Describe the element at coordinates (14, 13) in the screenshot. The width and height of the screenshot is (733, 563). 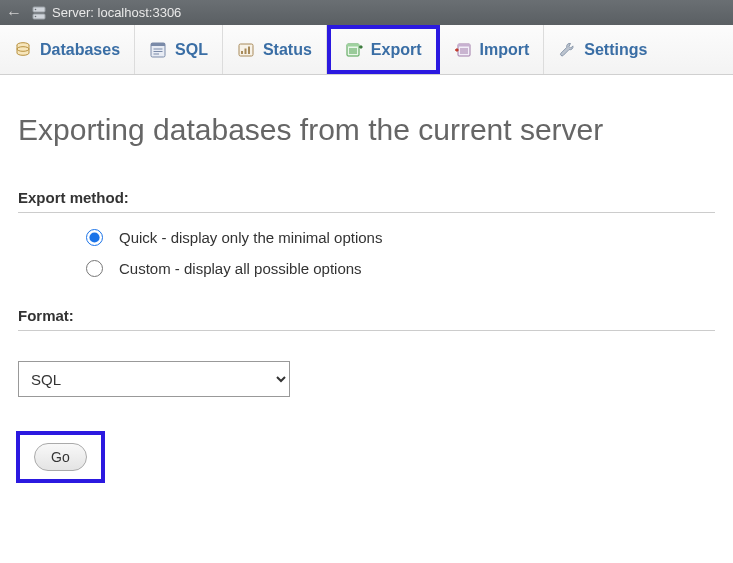
I see `back-arrow-icon: ←` at that location.